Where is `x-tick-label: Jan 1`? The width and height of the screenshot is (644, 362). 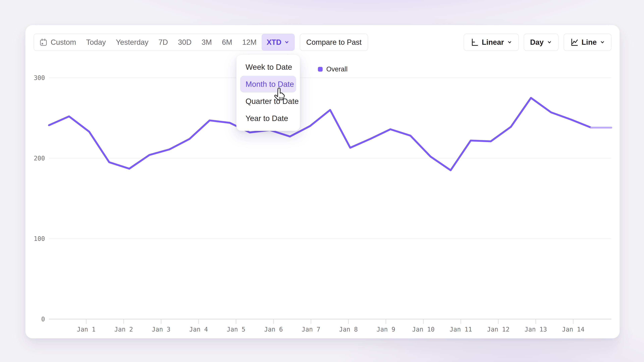
x-tick-label: Jan 1 is located at coordinates (86, 329).